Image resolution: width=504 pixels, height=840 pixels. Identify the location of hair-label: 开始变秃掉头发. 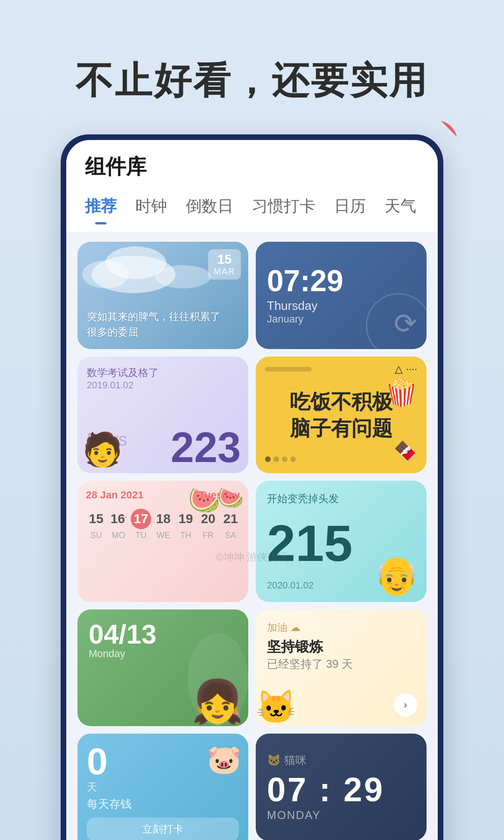
(341, 499).